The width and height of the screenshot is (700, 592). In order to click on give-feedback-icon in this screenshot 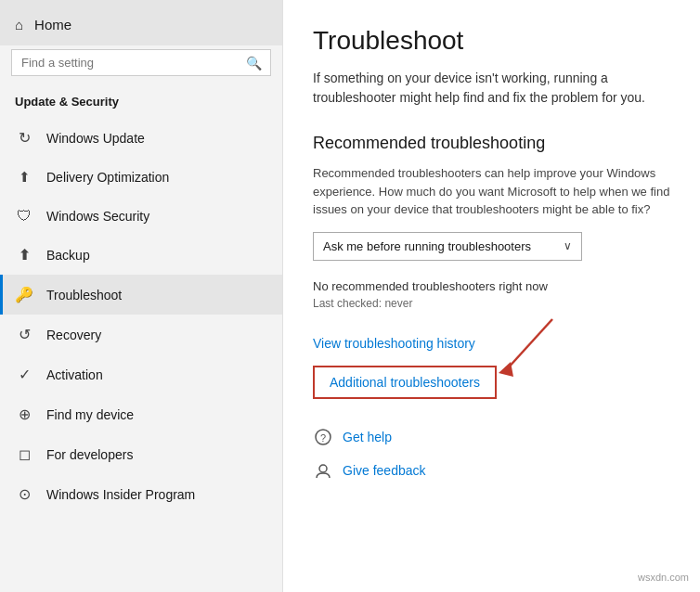, I will do `click(323, 470)`.